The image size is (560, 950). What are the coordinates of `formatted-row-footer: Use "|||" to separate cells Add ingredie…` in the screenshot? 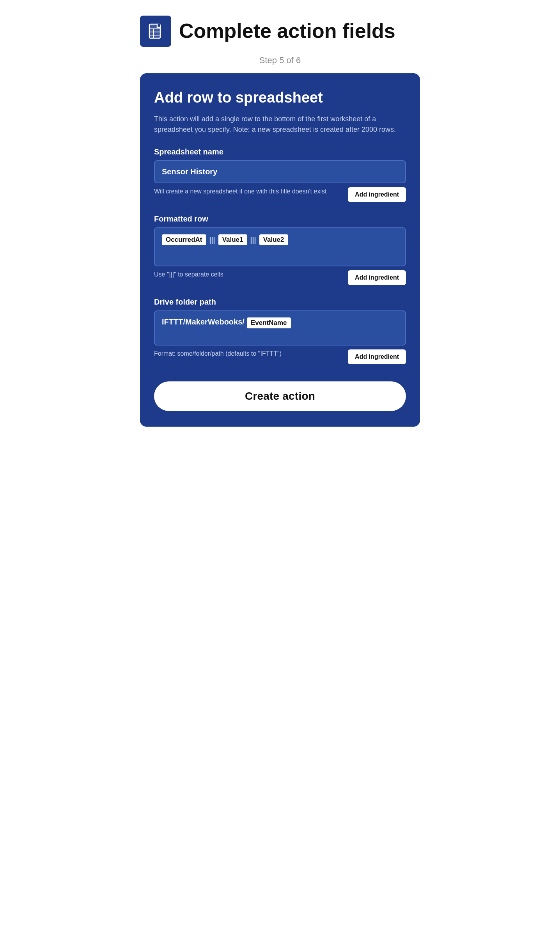 It's located at (280, 278).